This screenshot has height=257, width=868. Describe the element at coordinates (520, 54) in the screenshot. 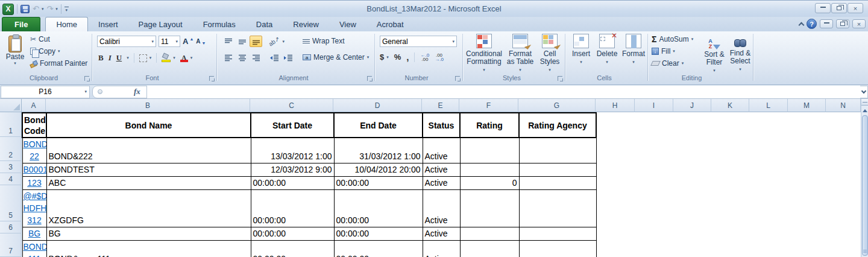

I see `format-as-table-button: Format as Table ▾` at that location.